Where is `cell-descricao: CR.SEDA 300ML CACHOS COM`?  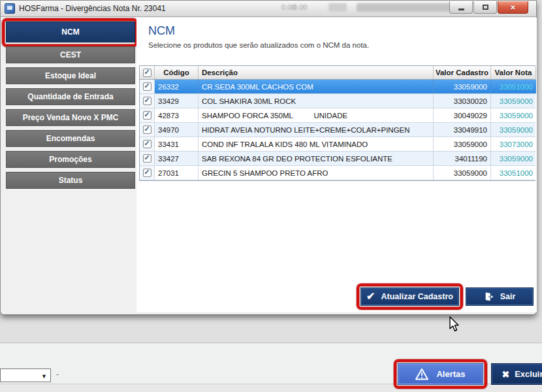 cell-descricao: CR.SEDA 300ML CACHOS COM is located at coordinates (316, 86).